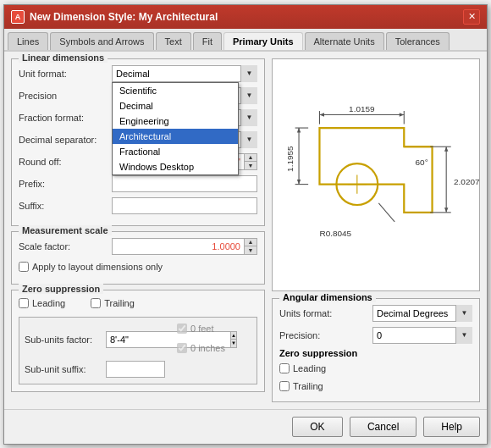 The width and height of the screenshot is (491, 448). Describe the element at coordinates (251, 166) in the screenshot. I see `round-off-down: ▼` at that location.